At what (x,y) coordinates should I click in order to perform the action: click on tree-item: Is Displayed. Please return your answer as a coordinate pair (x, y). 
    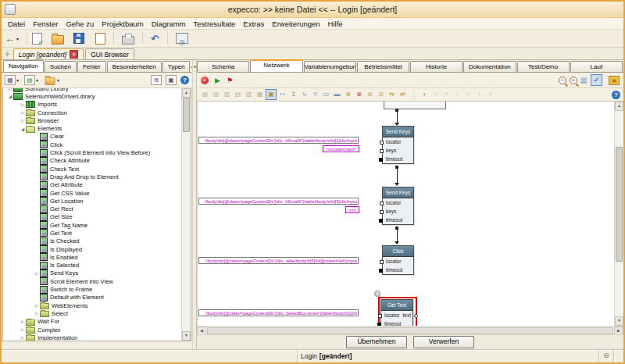
    Looking at the image, I should click on (92, 249).